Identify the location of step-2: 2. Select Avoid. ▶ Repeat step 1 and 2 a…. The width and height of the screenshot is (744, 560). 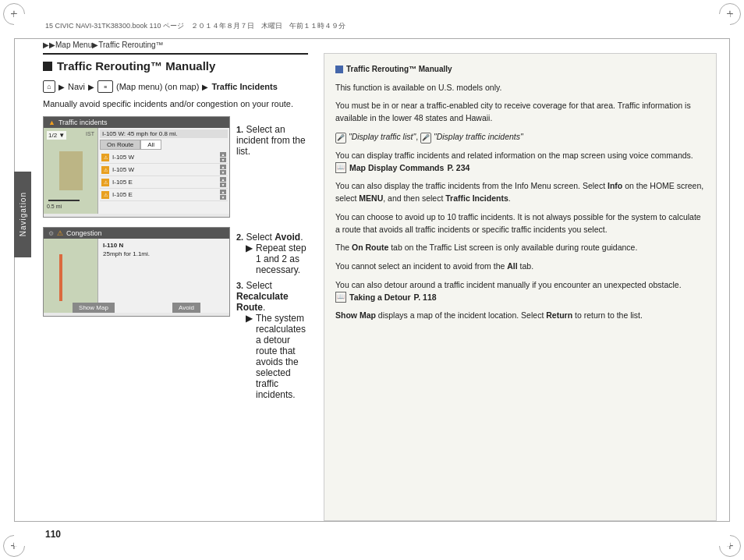
(272, 253).